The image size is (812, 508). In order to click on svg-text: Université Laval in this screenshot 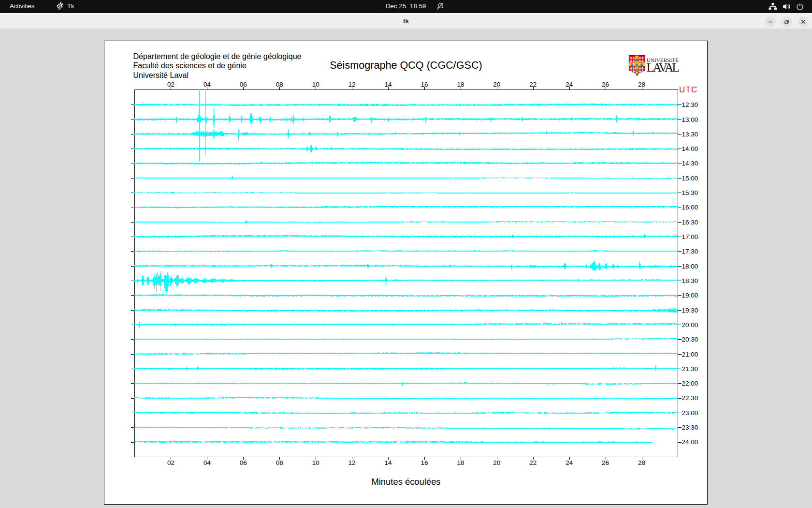, I will do `click(161, 75)`.